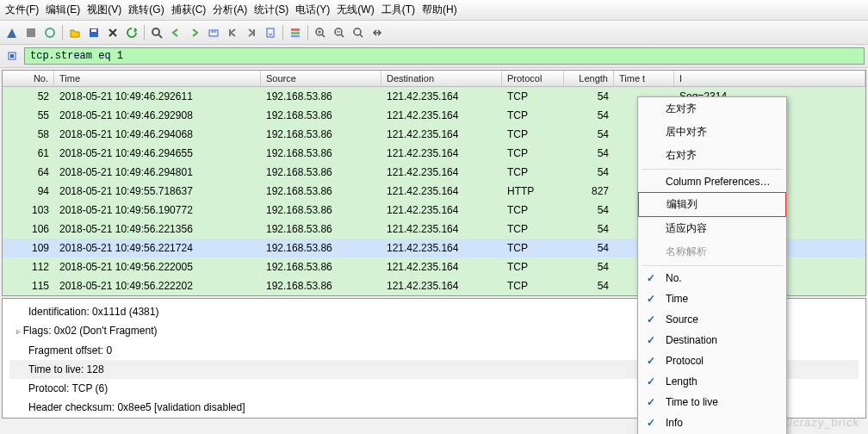  What do you see at coordinates (313, 10) in the screenshot?
I see `menu-telephony: 电话(Y)` at bounding box center [313, 10].